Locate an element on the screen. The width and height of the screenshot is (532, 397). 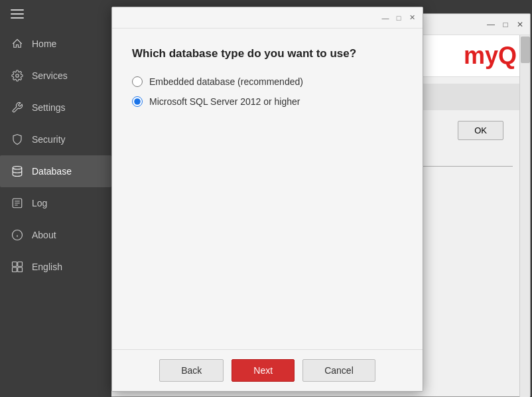
settings-icon is located at coordinates (17, 108).